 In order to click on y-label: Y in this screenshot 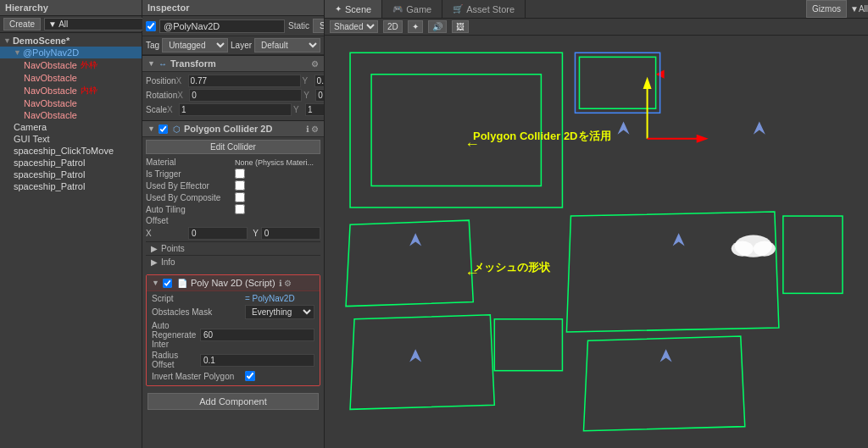, I will do `click(308, 81)`.